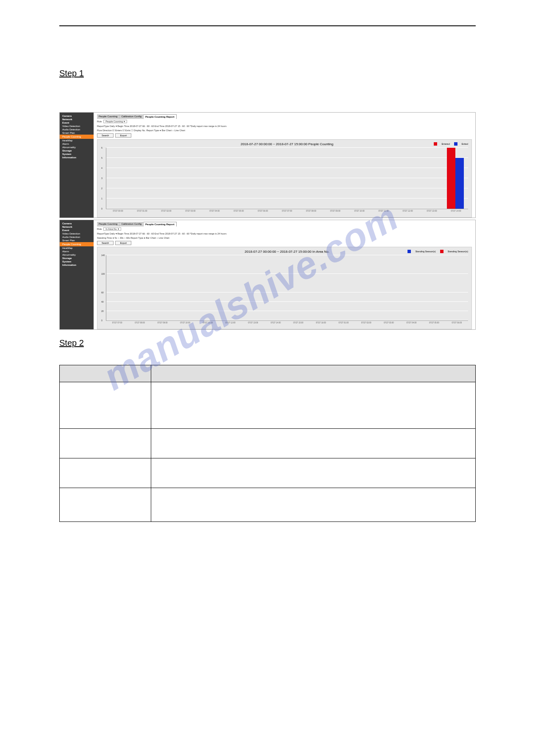 The height and width of the screenshot is (756, 535). What do you see at coordinates (458, 251) in the screenshot?
I see `legend-label: Standing Season(s)` at bounding box center [458, 251].